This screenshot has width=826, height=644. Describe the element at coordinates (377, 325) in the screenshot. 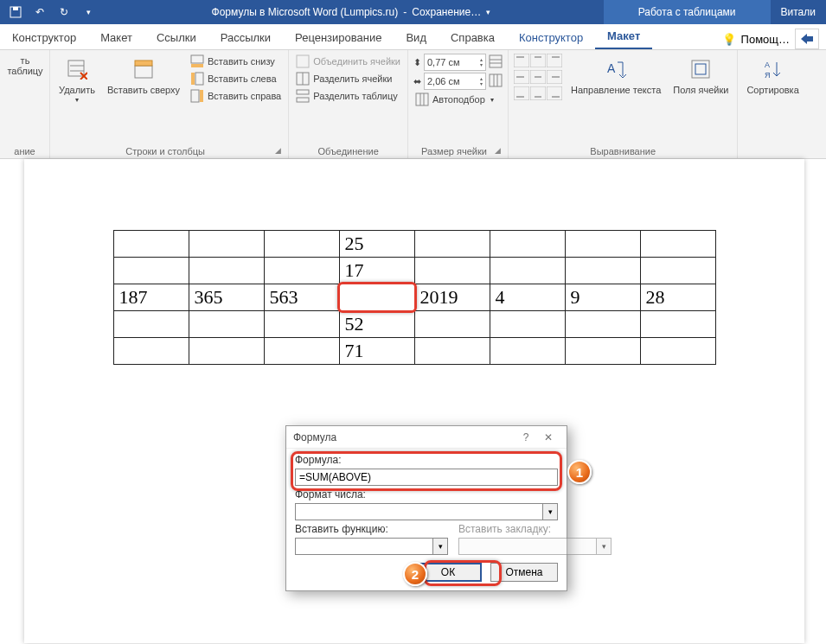

I see `table-cell: 52` at that location.